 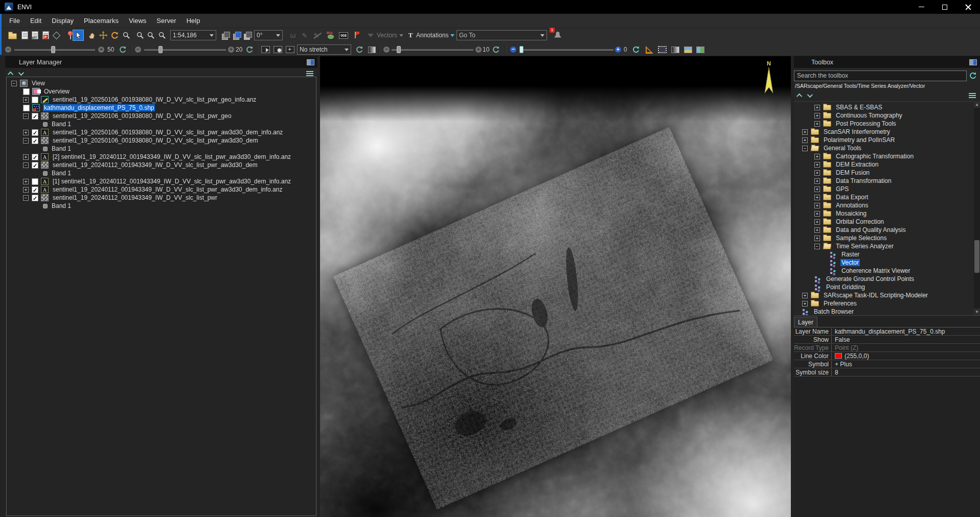 I want to click on contrast-plus-button: +, so click(x=231, y=50).